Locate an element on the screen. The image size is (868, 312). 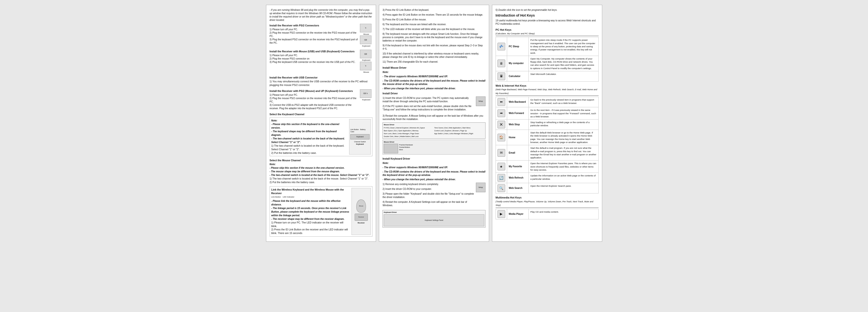
web-search-name: Web Search is located at coordinates (518, 188).